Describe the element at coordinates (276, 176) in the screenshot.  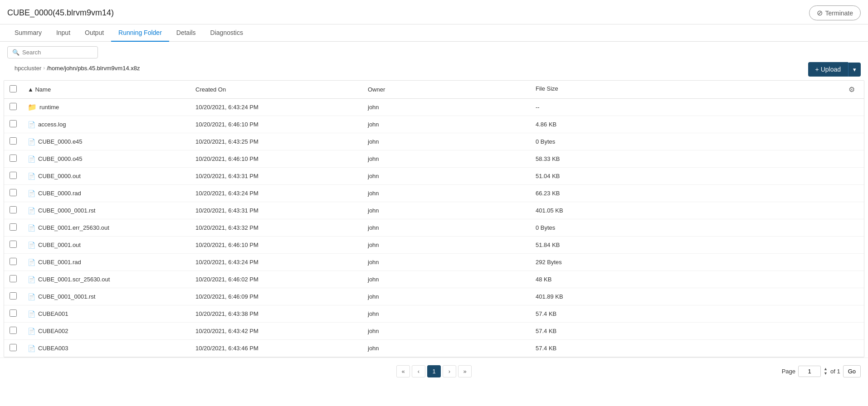
I see `file-created: 10/20/2021, 6:43:31 PM` at that location.